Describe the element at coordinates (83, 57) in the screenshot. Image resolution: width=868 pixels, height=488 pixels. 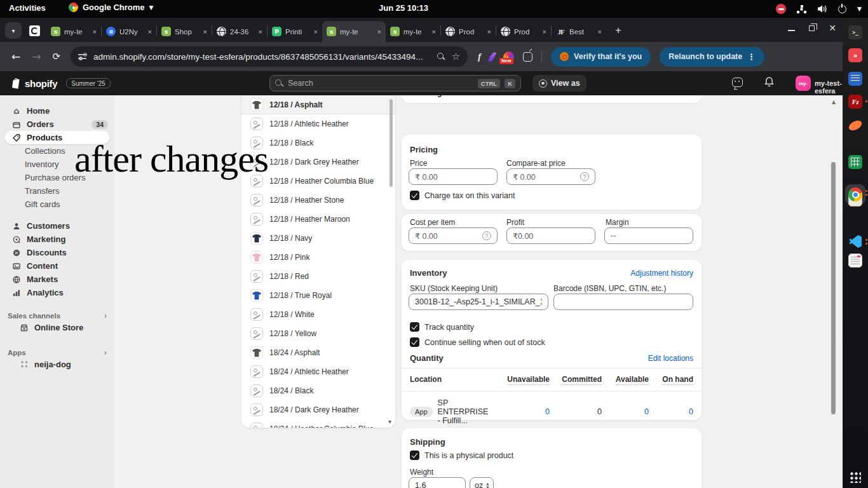
I see `site-info-icon` at that location.